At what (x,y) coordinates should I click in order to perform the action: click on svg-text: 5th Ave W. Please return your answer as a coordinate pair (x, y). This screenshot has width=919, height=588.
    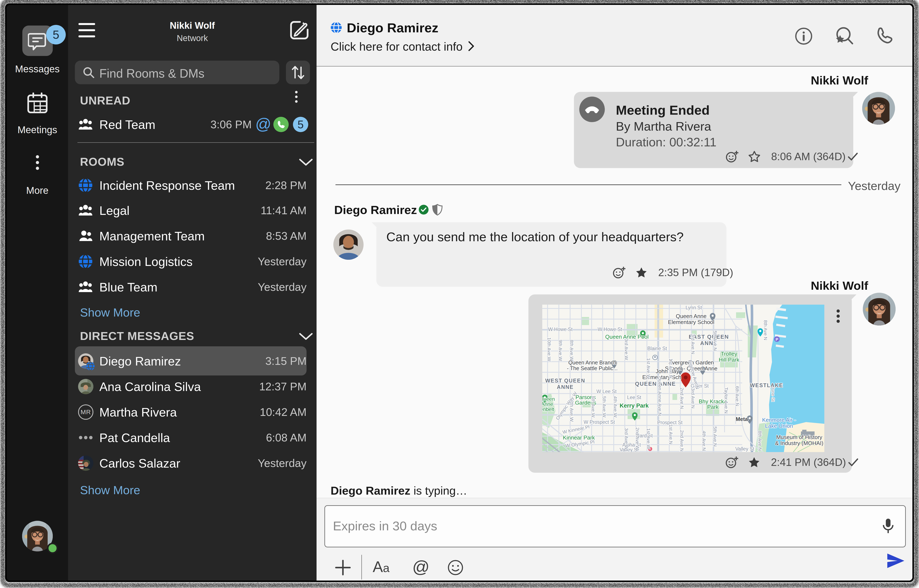
    Looking at the image, I should click on (604, 407).